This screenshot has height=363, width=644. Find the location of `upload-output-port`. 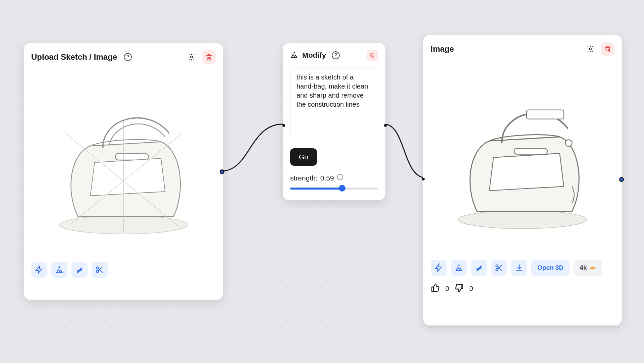

upload-output-port is located at coordinates (222, 172).